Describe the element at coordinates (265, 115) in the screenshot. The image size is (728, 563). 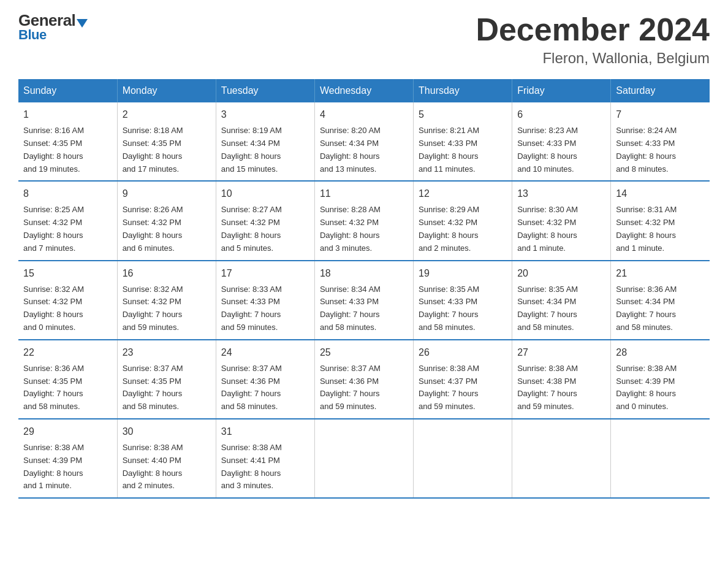
I see `day-number: 3` at that location.